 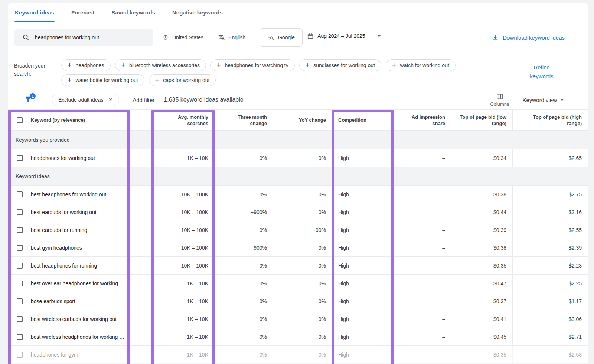 I want to click on filter-funnel-icon: 1, so click(x=29, y=100).